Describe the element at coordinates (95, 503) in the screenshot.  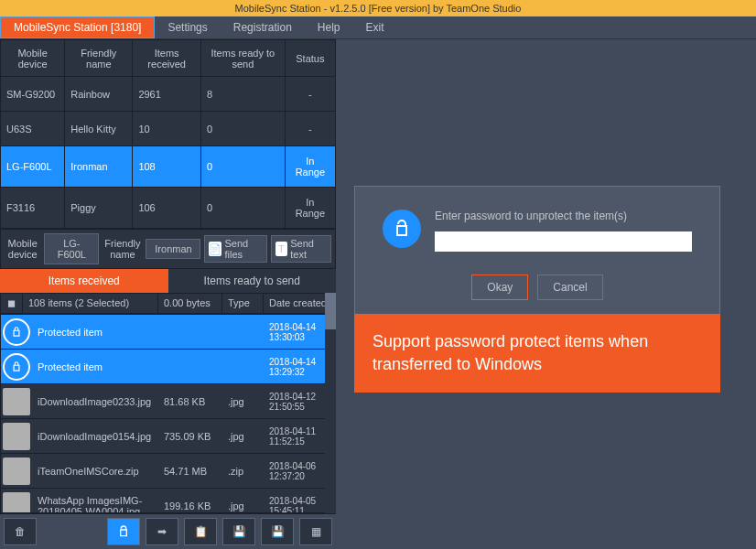
I see `item-name: WhatsApp ImagesIMG-20180405-WA0004.jpg` at that location.